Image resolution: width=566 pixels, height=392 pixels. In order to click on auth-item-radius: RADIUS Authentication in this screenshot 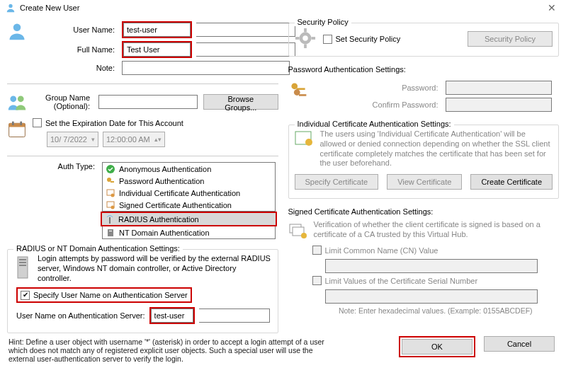, I will do `click(188, 219)`.